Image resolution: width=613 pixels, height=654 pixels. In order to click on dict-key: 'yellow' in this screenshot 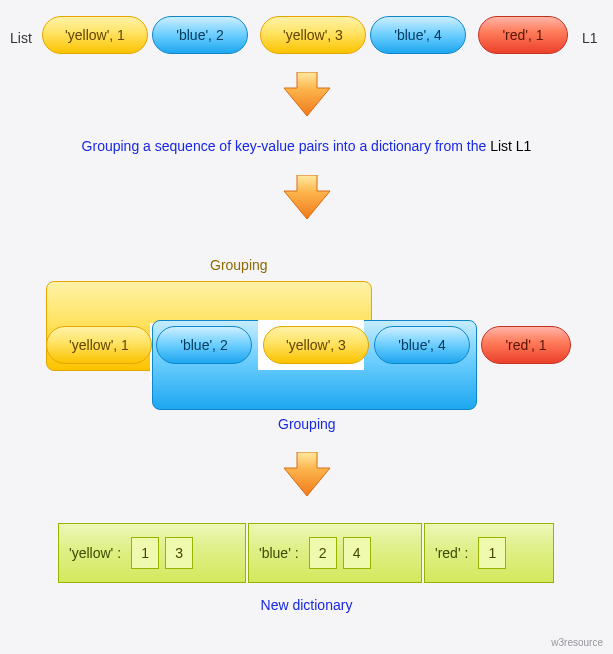, I will do `click(91, 553)`.